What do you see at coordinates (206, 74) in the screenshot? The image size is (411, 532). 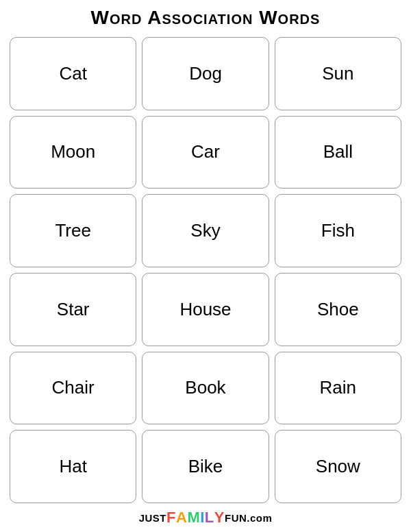 I see `word-card-dog: Dog` at bounding box center [206, 74].